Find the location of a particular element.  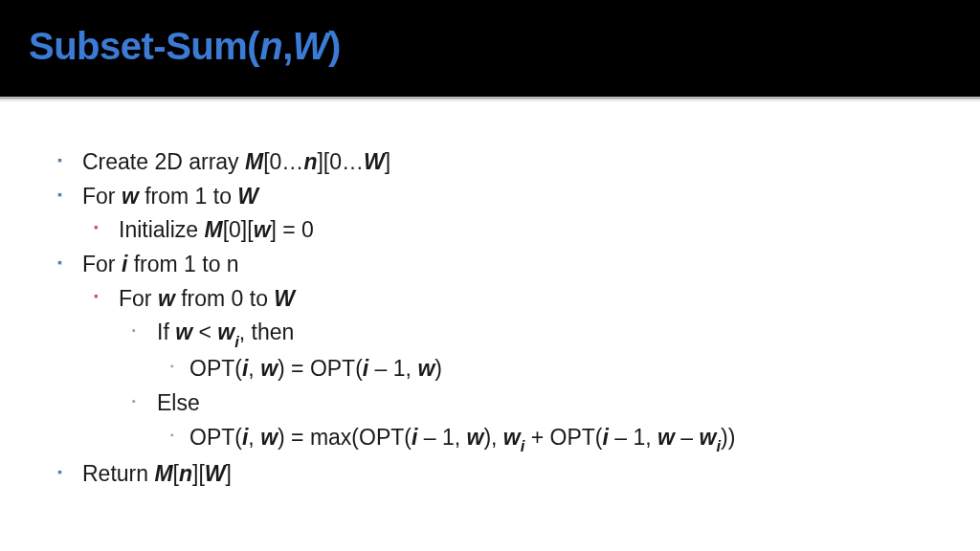

title-func: Subset-Sum( is located at coordinates (144, 46).